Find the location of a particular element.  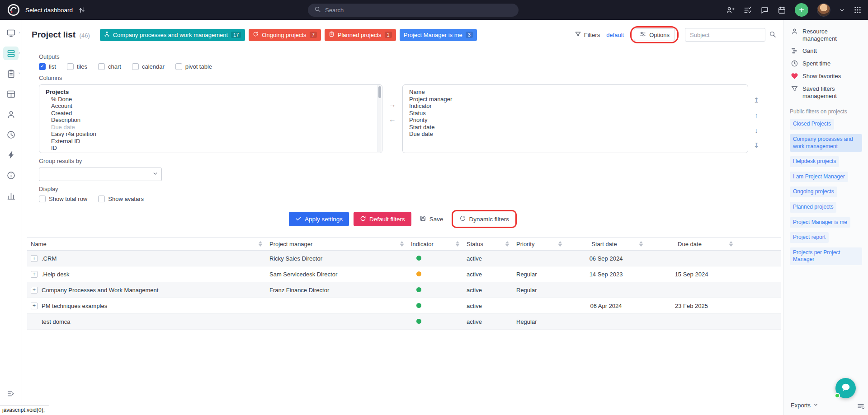

global-search is located at coordinates (413, 10).